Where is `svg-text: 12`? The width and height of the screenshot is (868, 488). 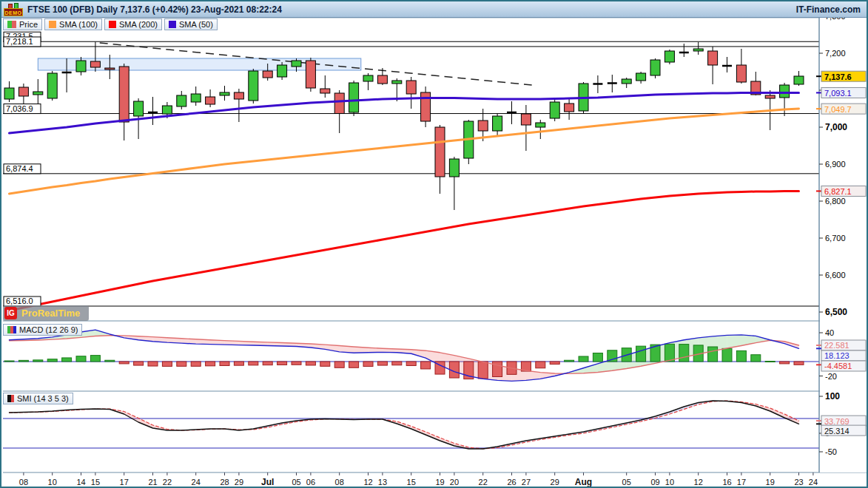
svg-text: 12 is located at coordinates (699, 482).